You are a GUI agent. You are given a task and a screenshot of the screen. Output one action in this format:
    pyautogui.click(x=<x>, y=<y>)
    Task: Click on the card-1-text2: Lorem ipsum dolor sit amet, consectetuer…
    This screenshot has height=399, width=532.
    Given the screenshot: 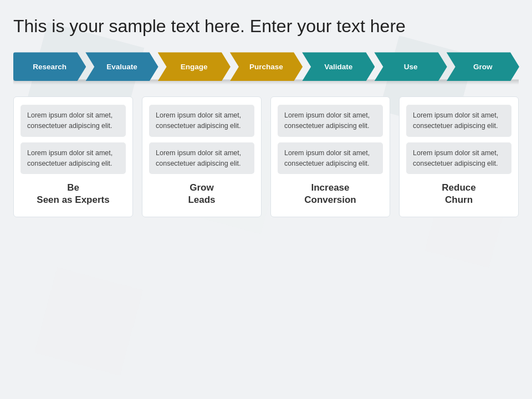 What is the action you would take?
    pyautogui.click(x=202, y=158)
    